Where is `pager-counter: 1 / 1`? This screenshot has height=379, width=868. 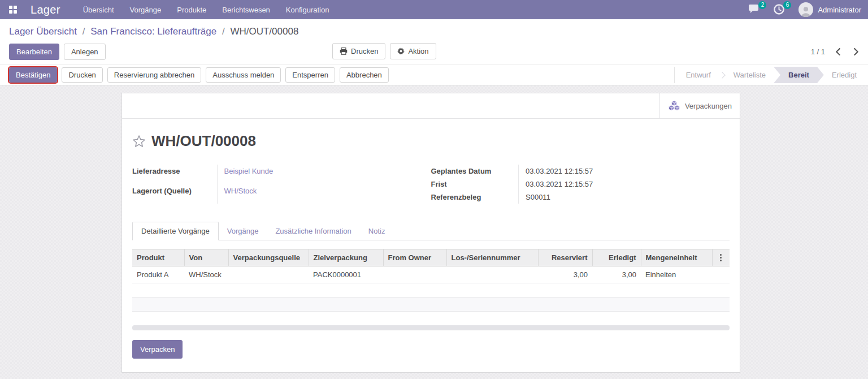
pager-counter: 1 / 1 is located at coordinates (818, 52).